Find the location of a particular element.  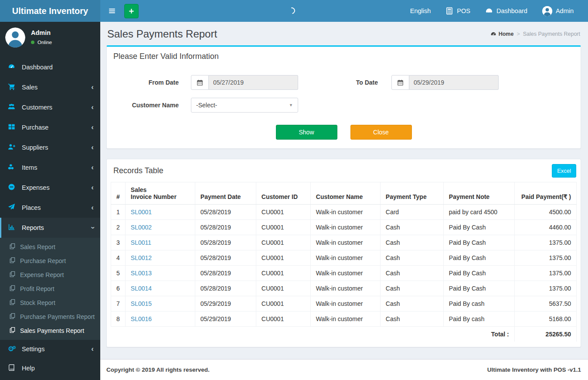

invoice-link: SL0016 is located at coordinates (141, 319).